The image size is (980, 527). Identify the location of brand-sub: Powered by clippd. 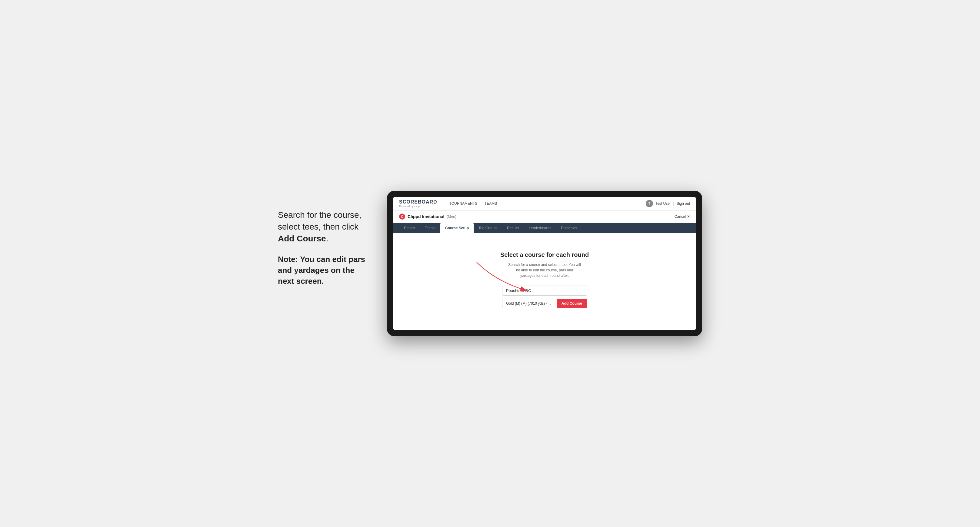
(418, 206).